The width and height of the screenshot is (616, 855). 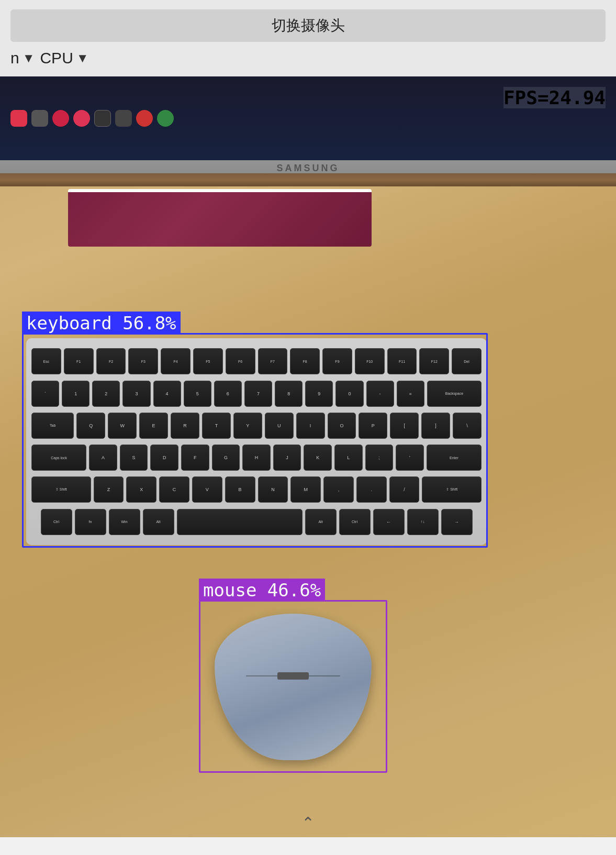 I want to click on book-on-desk, so click(x=220, y=218).